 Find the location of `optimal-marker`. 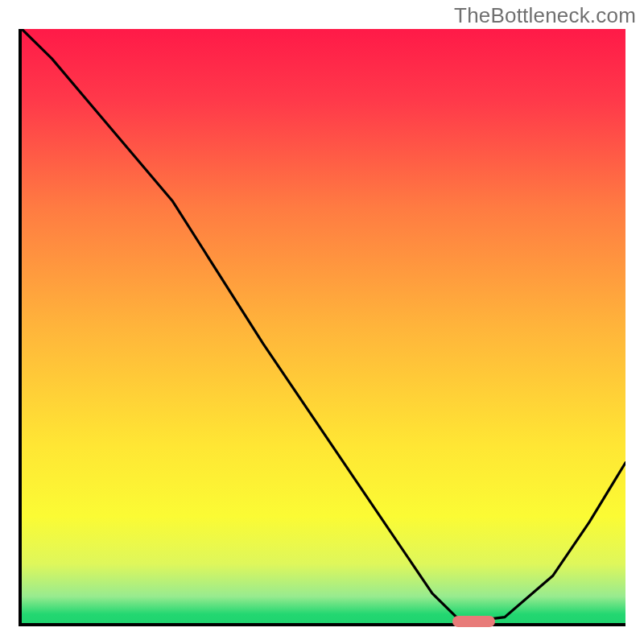

optimal-marker is located at coordinates (473, 621).